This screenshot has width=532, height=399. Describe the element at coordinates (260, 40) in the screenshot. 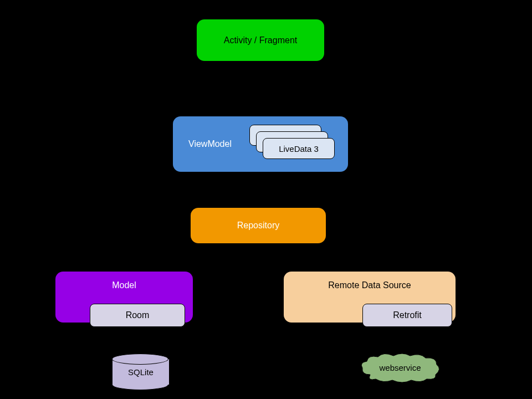

I see `activity-label: Activity / Fragment` at that location.